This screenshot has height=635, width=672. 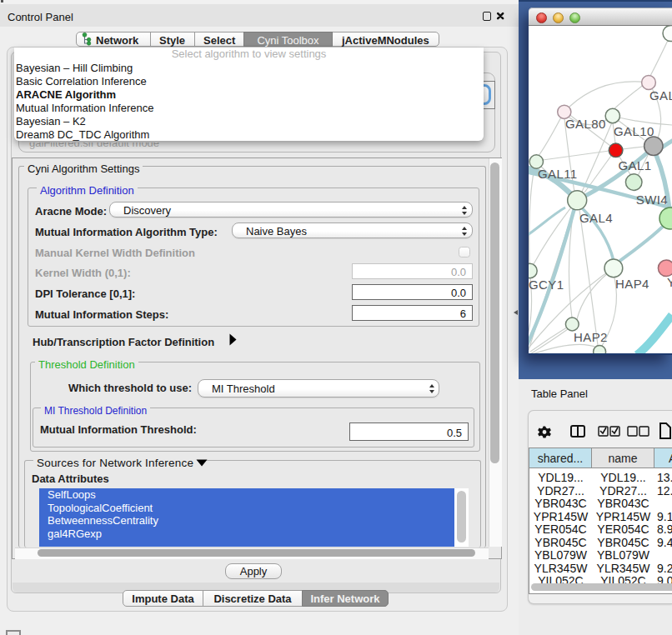 What do you see at coordinates (590, 337) in the screenshot?
I see `svg-text: HAP2` at bounding box center [590, 337].